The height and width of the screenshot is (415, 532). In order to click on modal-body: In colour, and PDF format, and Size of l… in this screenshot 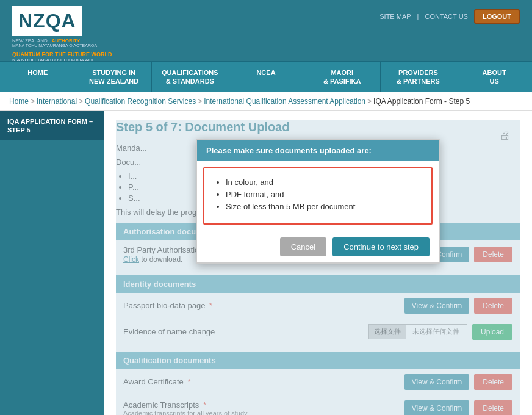, I will do `click(318, 196)`.